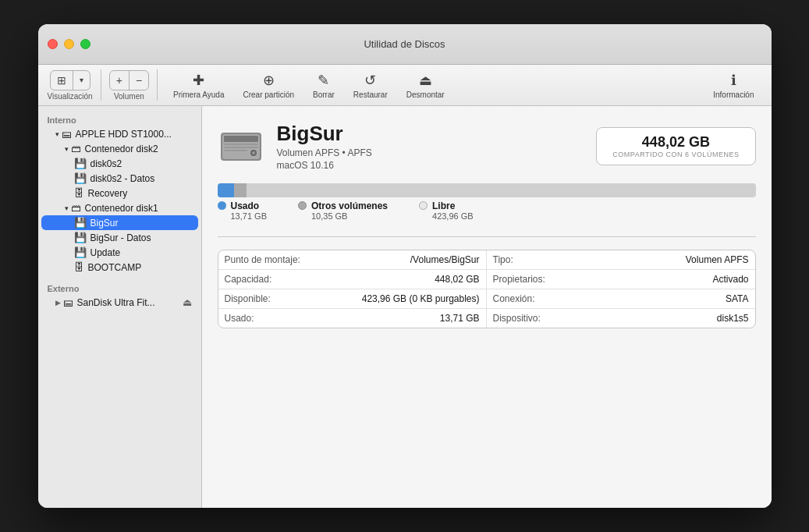  Describe the element at coordinates (621, 279) in the screenshot. I see `detail-row: Propietarios:Activado` at that location.